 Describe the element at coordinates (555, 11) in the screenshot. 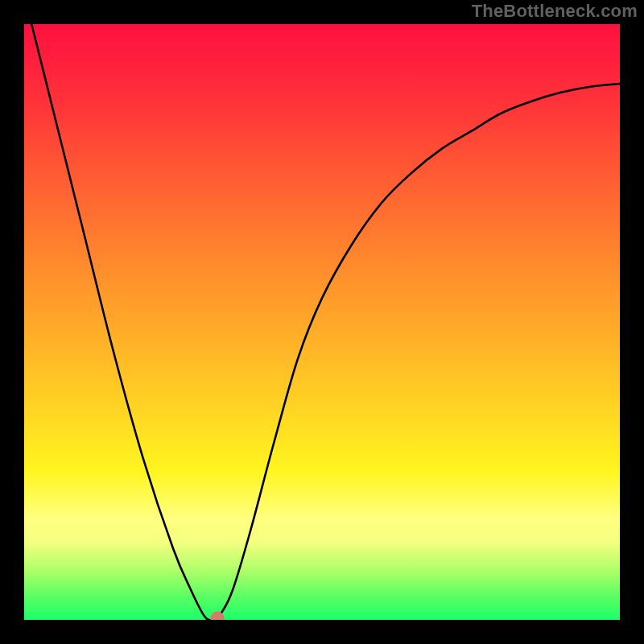

I see `watermark-text: TheBottleneck.com` at that location.